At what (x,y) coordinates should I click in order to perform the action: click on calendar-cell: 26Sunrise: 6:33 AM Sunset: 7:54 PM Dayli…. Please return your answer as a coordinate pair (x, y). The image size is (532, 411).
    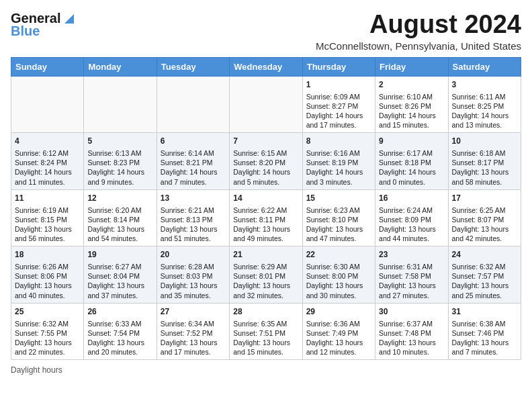
    Looking at the image, I should click on (120, 331).